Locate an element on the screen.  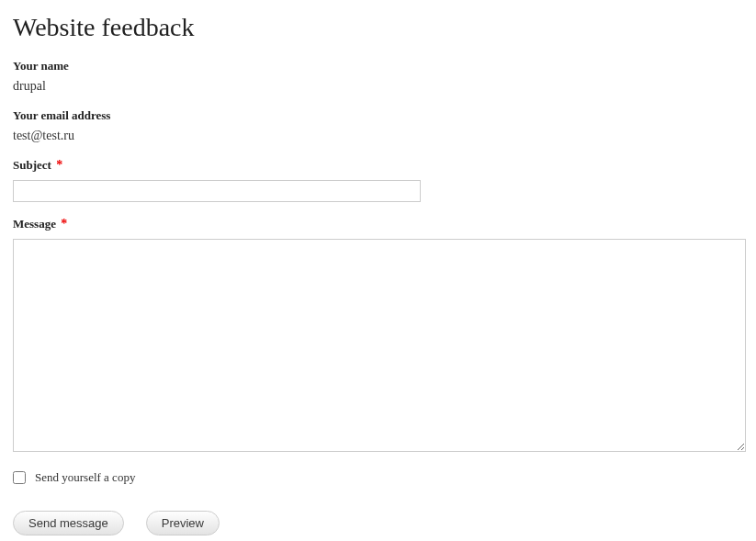
preview-button: Preview is located at coordinates (183, 524).